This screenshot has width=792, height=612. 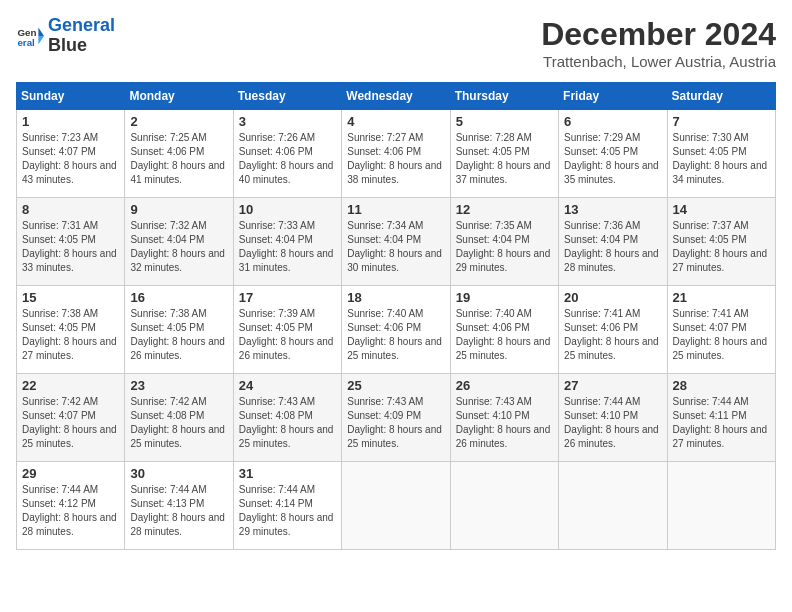 I want to click on day-info: Sunrise: 7:25 AMSunset: 4:06 PMDaylight:…, so click(x=178, y=159).